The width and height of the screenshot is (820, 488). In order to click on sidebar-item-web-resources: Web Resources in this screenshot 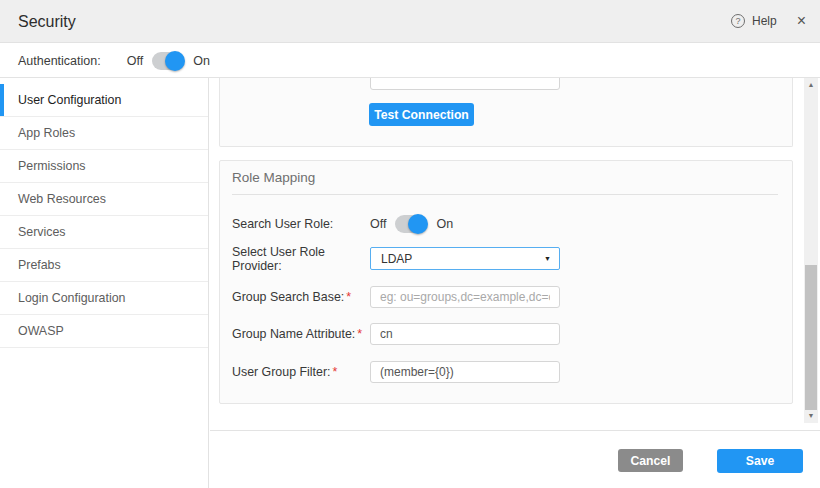, I will do `click(104, 200)`.